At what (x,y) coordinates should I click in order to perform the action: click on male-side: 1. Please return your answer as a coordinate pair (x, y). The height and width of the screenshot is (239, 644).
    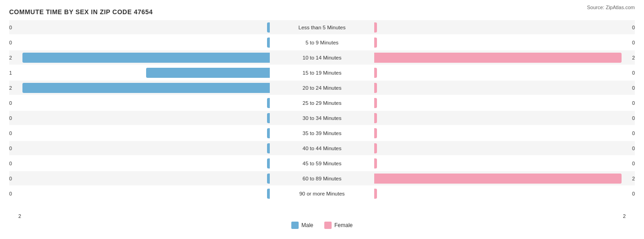
    Looking at the image, I should click on (140, 72).